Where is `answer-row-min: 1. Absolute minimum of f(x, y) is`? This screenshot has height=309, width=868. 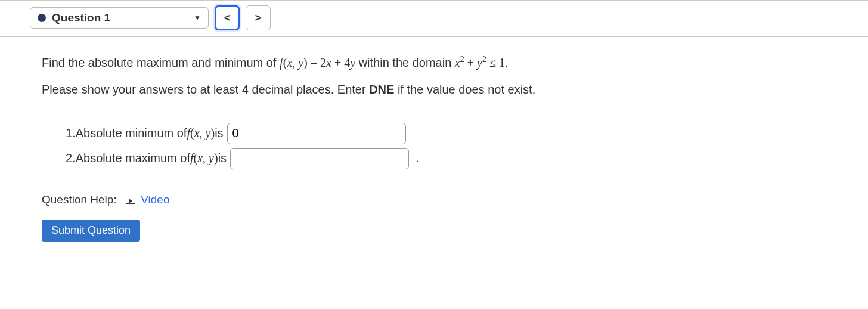
answer-row-min: 1. Absolute minimum of f(x, y) is is located at coordinates (446, 134).